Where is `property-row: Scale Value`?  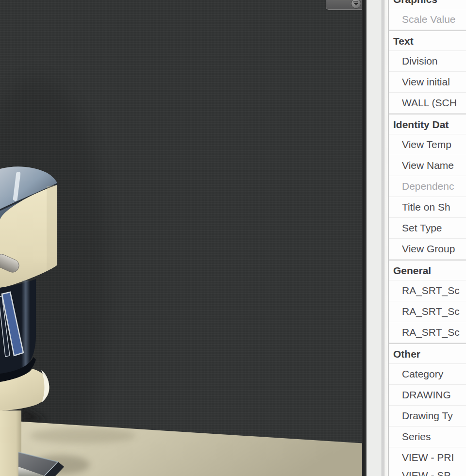 property-row: Scale Value is located at coordinates (427, 19).